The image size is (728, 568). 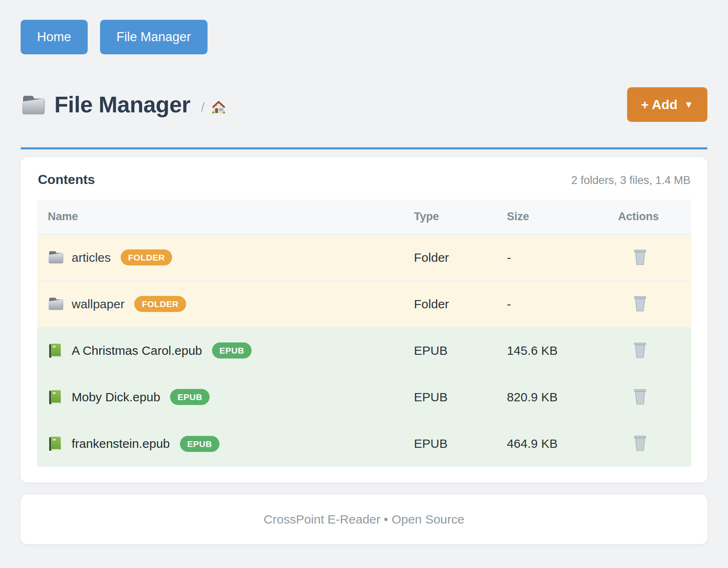 I want to click on page-title: File Manager, so click(x=122, y=105).